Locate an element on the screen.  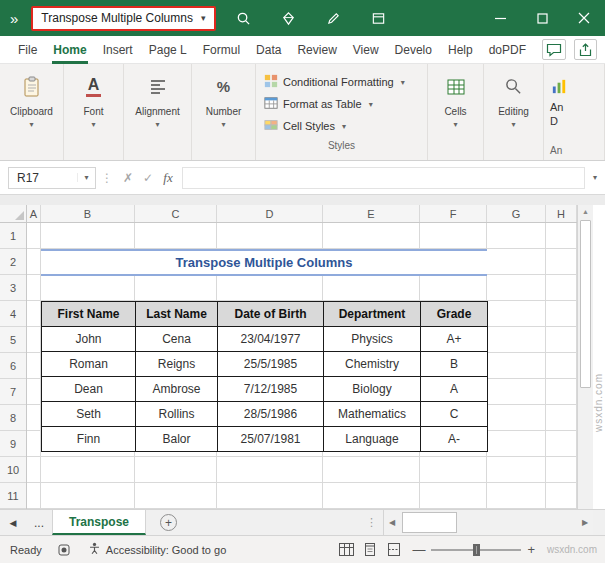
table-header-date-of-birth: Date of Birth is located at coordinates (271, 314).